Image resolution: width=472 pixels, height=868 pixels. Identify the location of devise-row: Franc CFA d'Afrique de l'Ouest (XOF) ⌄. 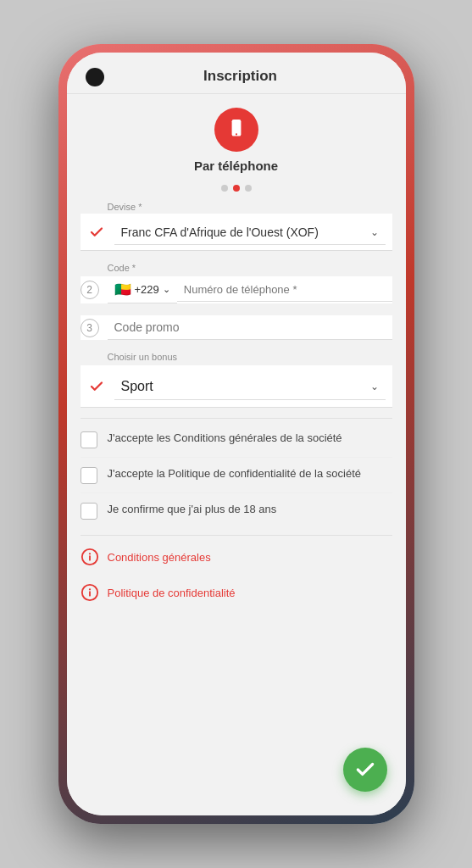
(236, 232).